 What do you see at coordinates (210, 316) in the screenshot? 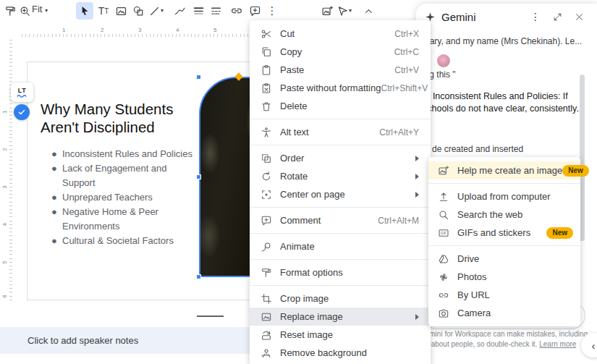
I see `notes-resize-handle` at bounding box center [210, 316].